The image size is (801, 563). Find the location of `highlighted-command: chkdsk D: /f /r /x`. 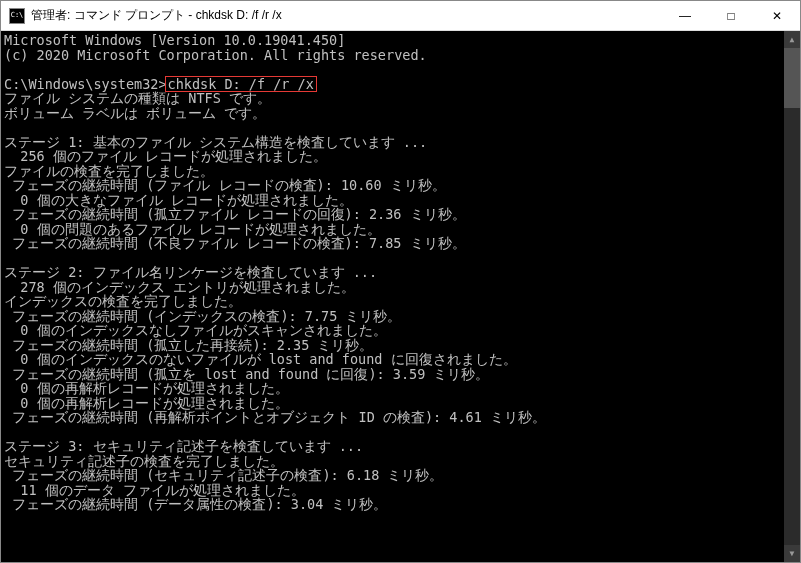

highlighted-command: chkdsk D: /f /r /x is located at coordinates (241, 84).